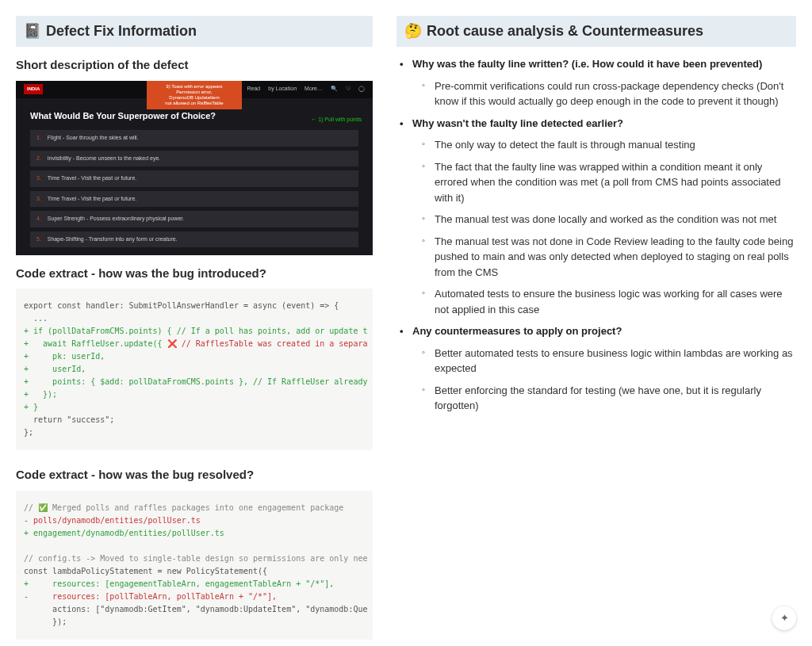 The height and width of the screenshot is (646, 812). What do you see at coordinates (194, 159) in the screenshot?
I see `ss-option: 2.Invisibility - Become unseen to the na…` at bounding box center [194, 159].